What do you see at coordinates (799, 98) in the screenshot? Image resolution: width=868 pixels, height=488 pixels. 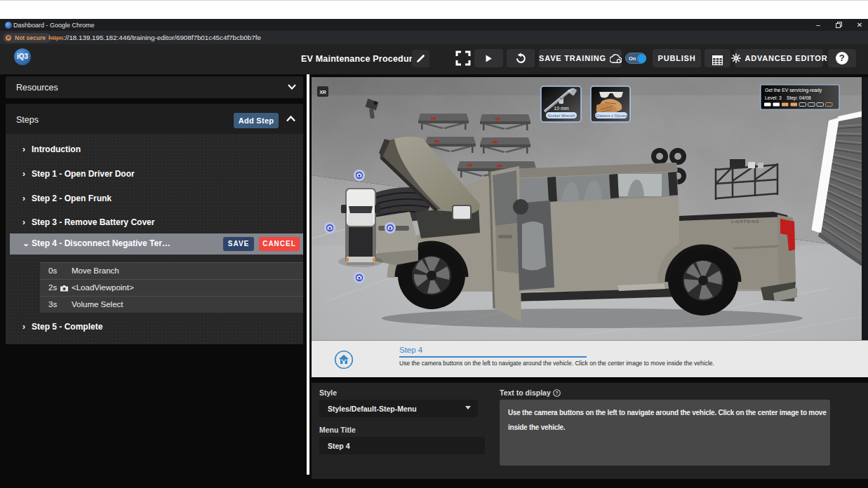 I see `svg-text: Step: 04/08` at bounding box center [799, 98].